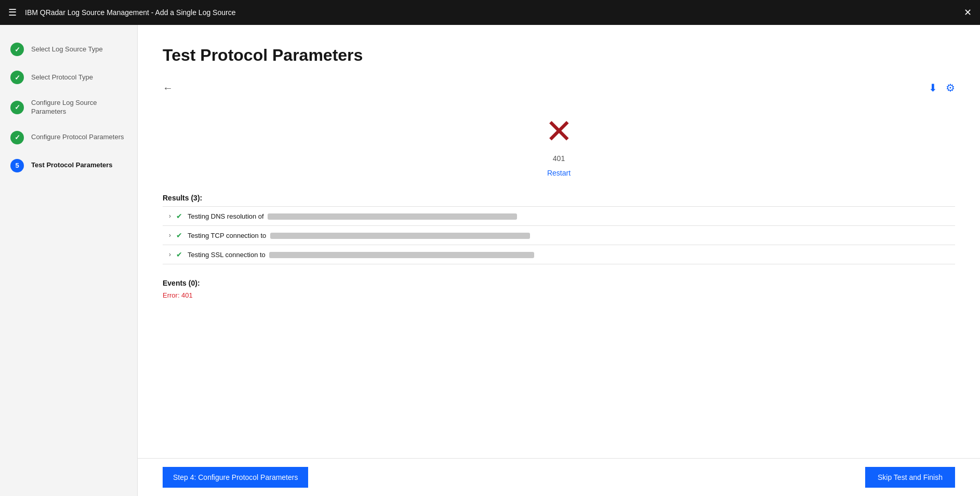  Describe the element at coordinates (559, 146) in the screenshot. I see `status-section: ✕ 401 Restart` at that location.